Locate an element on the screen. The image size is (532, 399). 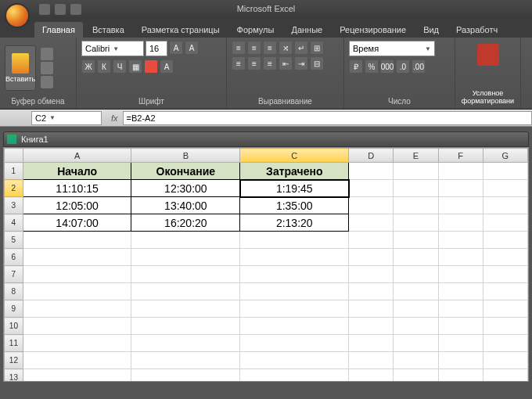
cell-D3 is located at coordinates (371, 206).